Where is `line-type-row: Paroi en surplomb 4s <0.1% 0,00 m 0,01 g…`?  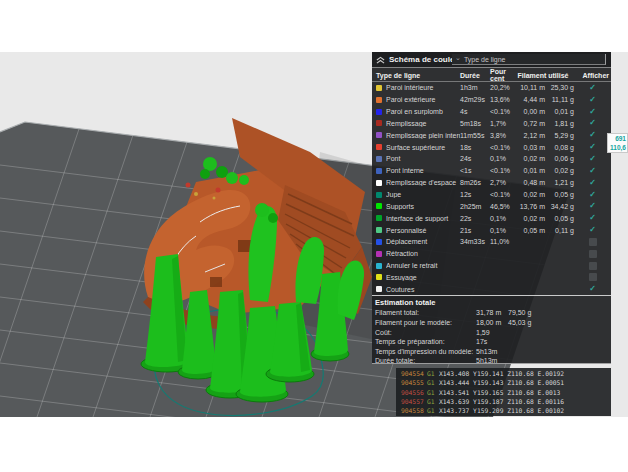
line-type-row: Paroi en surplomb 4s <0.1% 0,00 m 0,01 g… is located at coordinates (492, 112).